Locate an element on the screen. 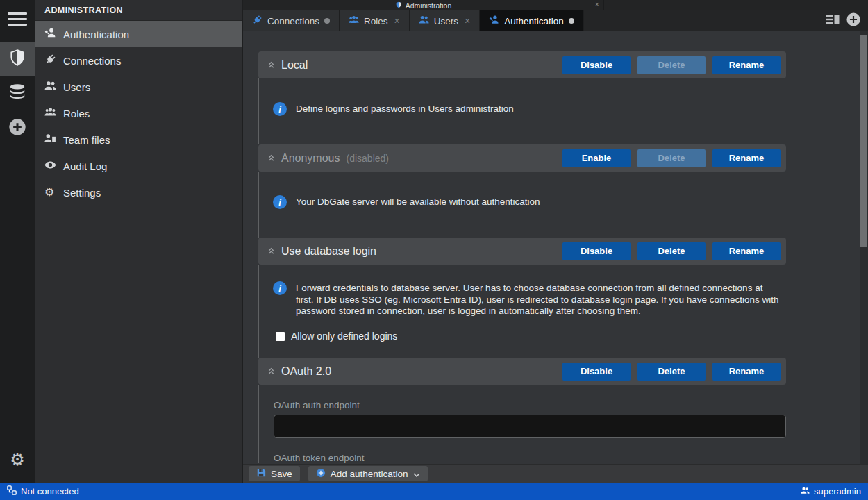 This screenshot has width=868, height=500. hamburger-icon is located at coordinates (17, 19).